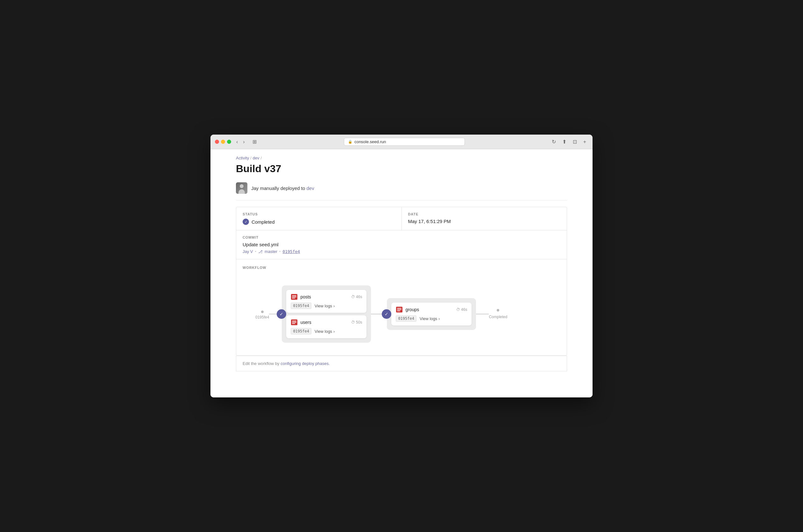 The width and height of the screenshot is (803, 532). I want to click on workflow-row: WORKFLOW 0195fe4, so click(401, 307).